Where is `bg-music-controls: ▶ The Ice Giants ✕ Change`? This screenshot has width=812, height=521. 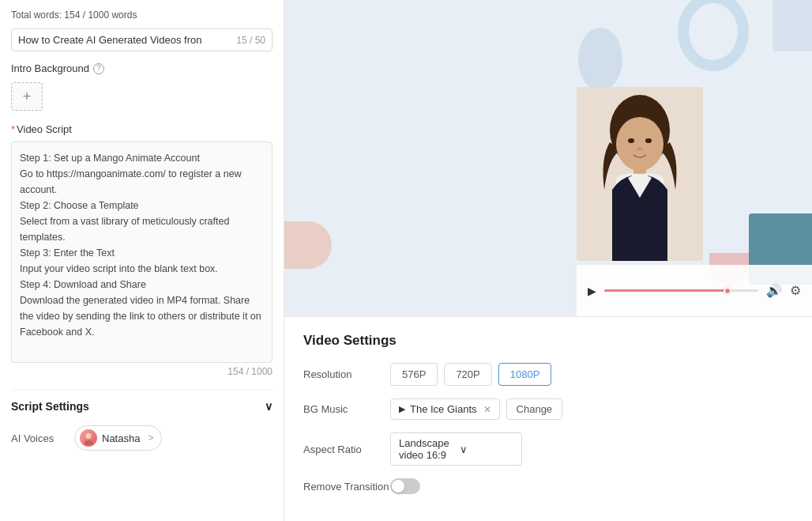 bg-music-controls: ▶ The Ice Giants ✕ Change is located at coordinates (476, 410).